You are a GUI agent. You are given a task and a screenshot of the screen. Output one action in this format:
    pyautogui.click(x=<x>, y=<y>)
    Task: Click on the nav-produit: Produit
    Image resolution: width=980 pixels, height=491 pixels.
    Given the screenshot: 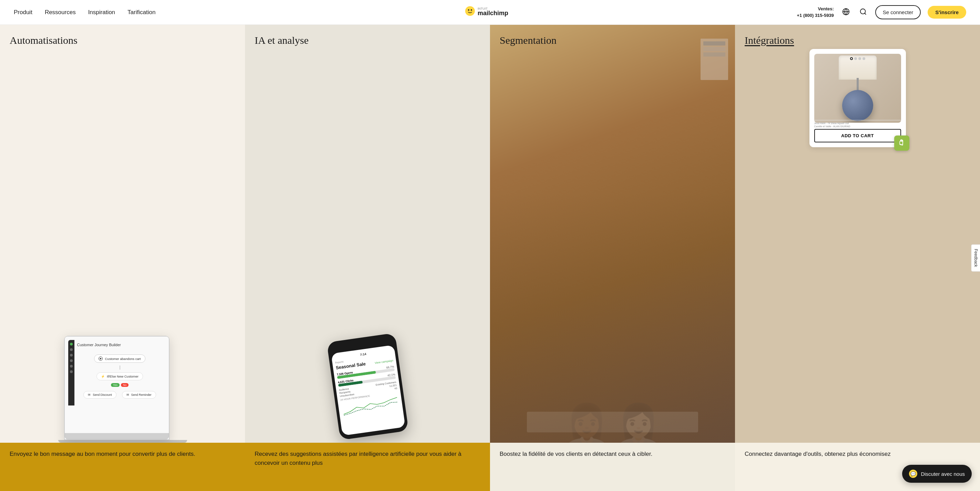 What is the action you would take?
    pyautogui.click(x=23, y=13)
    